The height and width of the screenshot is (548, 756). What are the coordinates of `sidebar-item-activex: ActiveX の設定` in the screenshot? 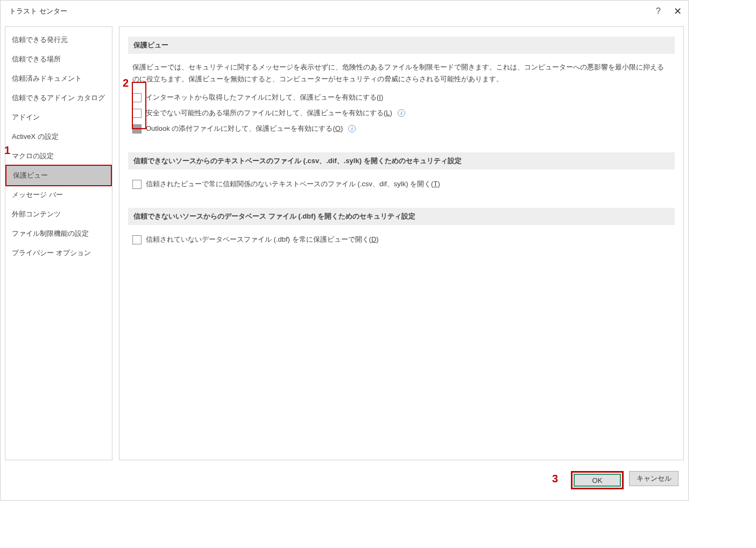 It's located at (59, 137).